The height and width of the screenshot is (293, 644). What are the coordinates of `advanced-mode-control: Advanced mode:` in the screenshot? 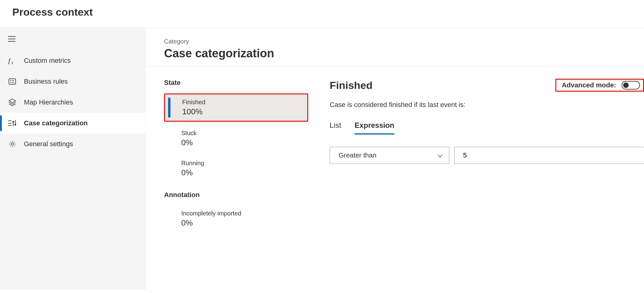 It's located at (600, 85).